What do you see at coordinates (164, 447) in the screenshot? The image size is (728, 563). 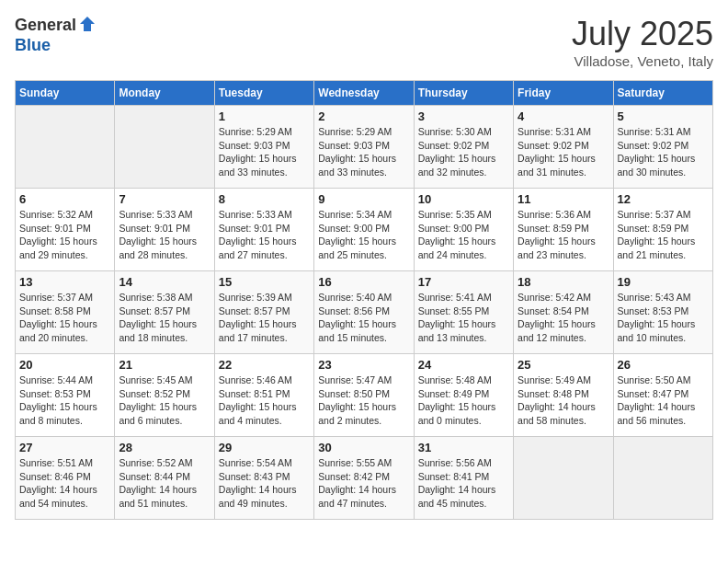 I see `day-number: 28` at bounding box center [164, 447].